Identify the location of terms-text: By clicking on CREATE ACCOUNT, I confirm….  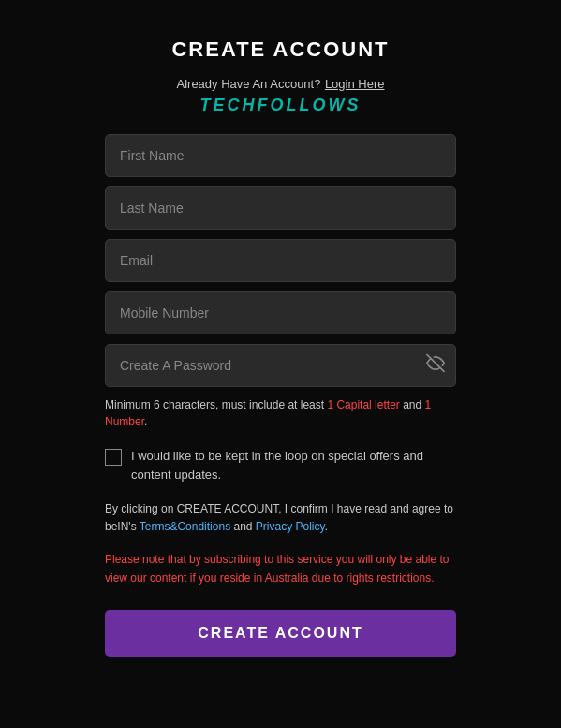
(281, 518).